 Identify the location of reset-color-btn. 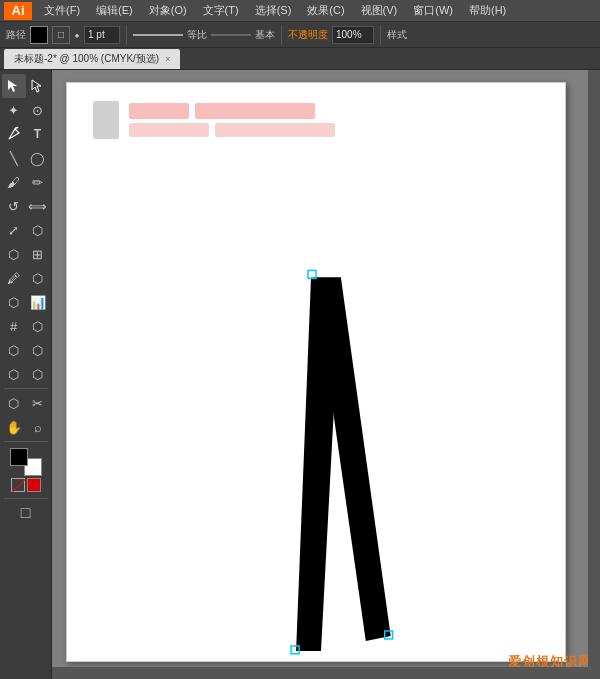
(34, 485).